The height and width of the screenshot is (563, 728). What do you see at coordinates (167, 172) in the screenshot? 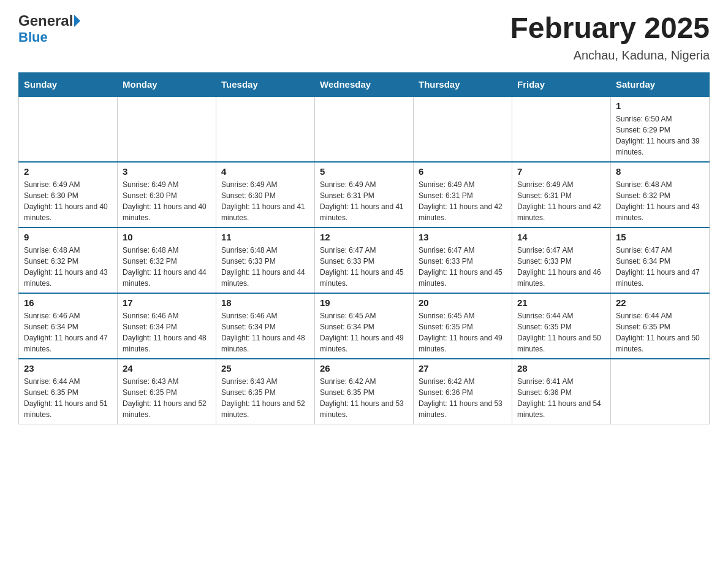
I see `day-number: 3` at bounding box center [167, 172].